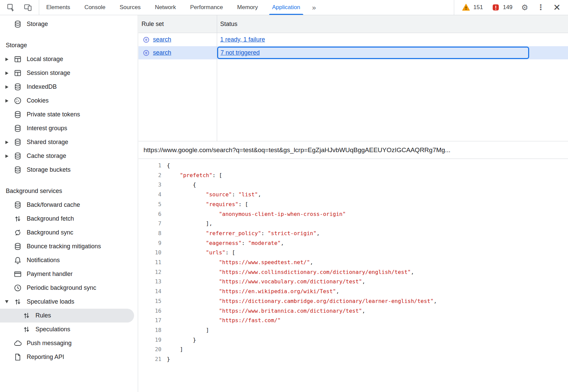 This screenshot has height=392, width=568. What do you see at coordinates (69, 302) in the screenshot?
I see `sidebar-item-speculative-loads: Speculative loads` at bounding box center [69, 302].